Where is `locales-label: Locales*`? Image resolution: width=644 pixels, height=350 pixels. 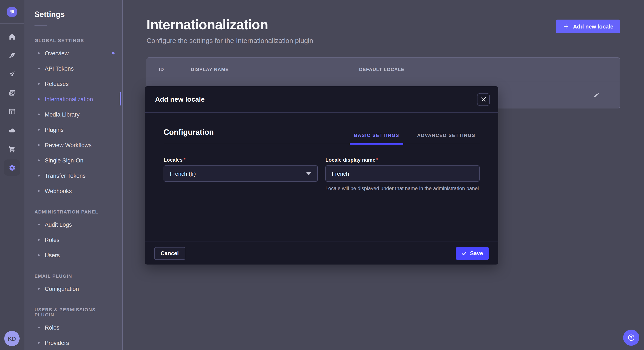 locales-label: Locales* is located at coordinates (240, 160).